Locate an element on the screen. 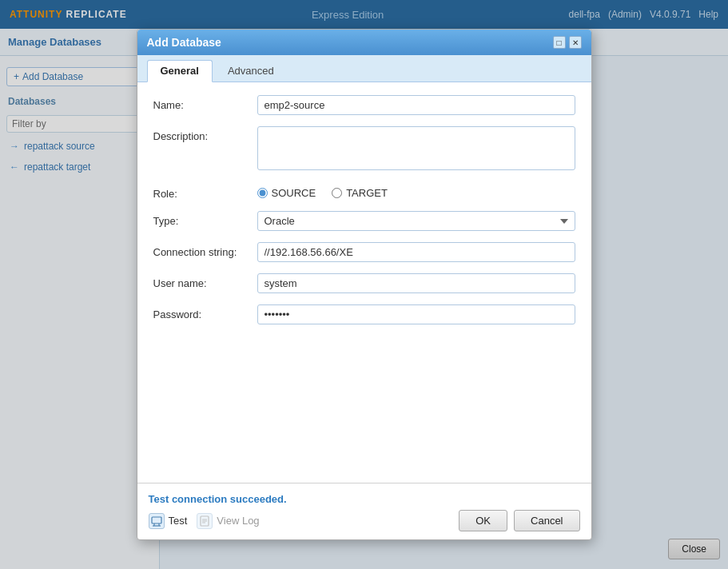  type-control: Oracle MySQL SQL Server PostgreSQL is located at coordinates (416, 221).